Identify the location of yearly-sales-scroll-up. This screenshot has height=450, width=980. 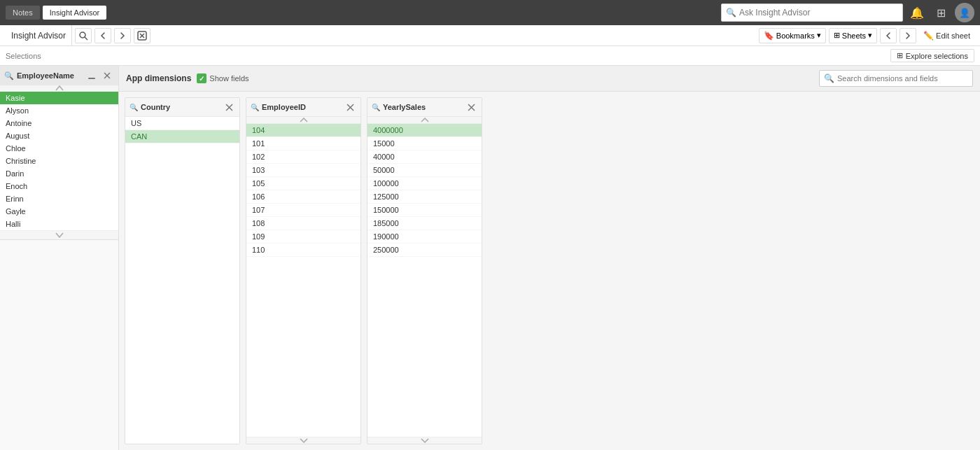
(424, 120).